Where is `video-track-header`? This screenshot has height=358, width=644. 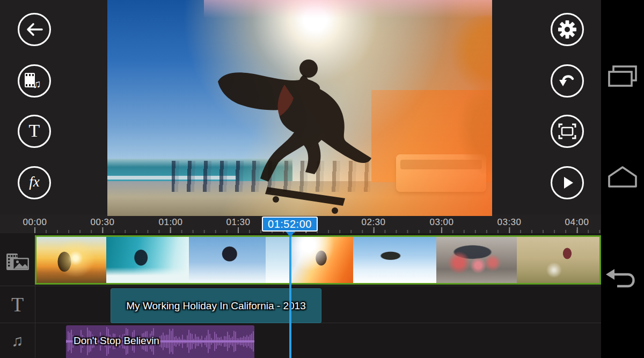
video-track-header is located at coordinates (17, 262).